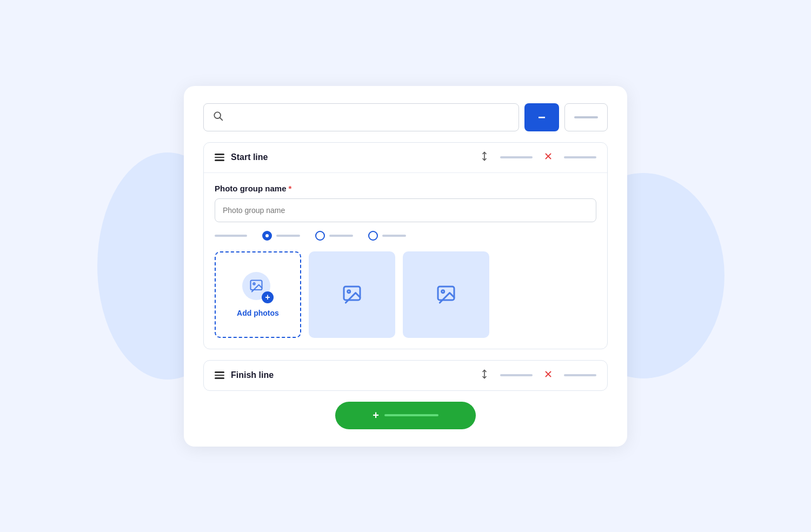 The height and width of the screenshot is (532, 811). What do you see at coordinates (352, 157) in the screenshot?
I see `start-line-title: Start line` at bounding box center [352, 157].